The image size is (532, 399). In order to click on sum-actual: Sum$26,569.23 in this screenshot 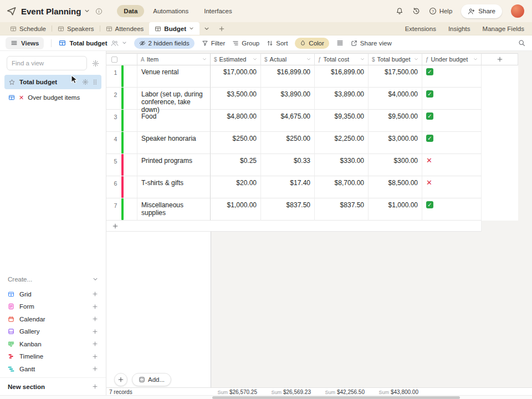, I will do `click(288, 392)`.